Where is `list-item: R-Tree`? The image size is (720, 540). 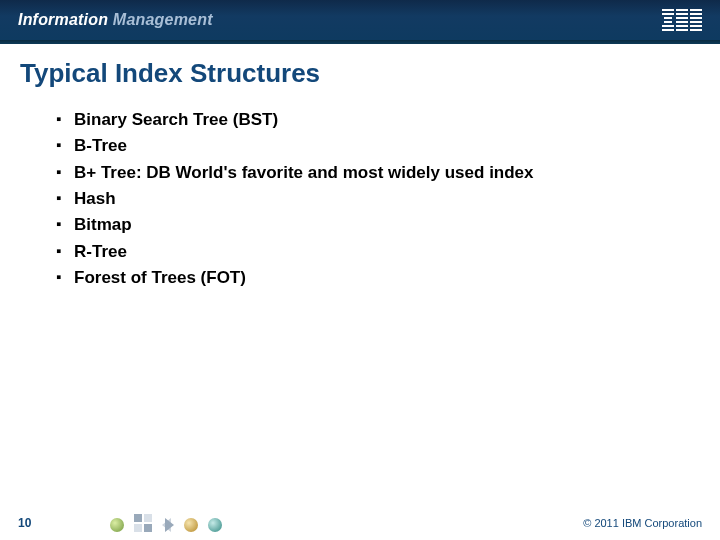
list-item: R-Tree is located at coordinates (378, 252).